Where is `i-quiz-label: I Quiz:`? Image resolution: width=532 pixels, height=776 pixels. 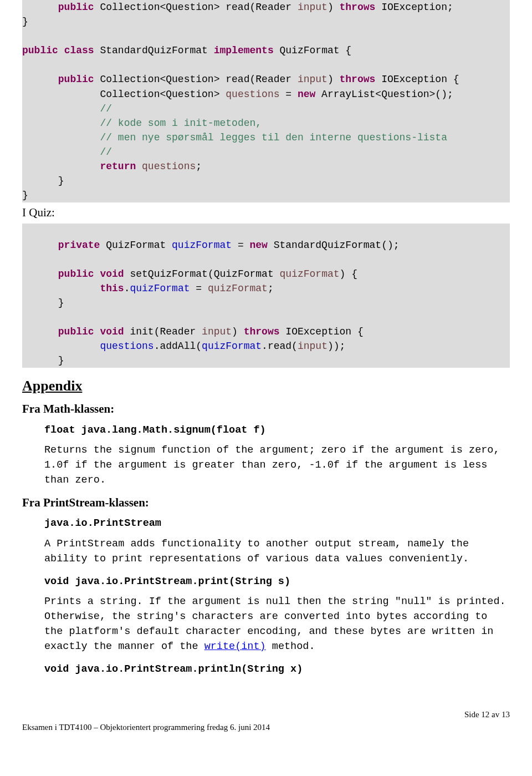
i-quiz-label: I Quiz: is located at coordinates (266, 213).